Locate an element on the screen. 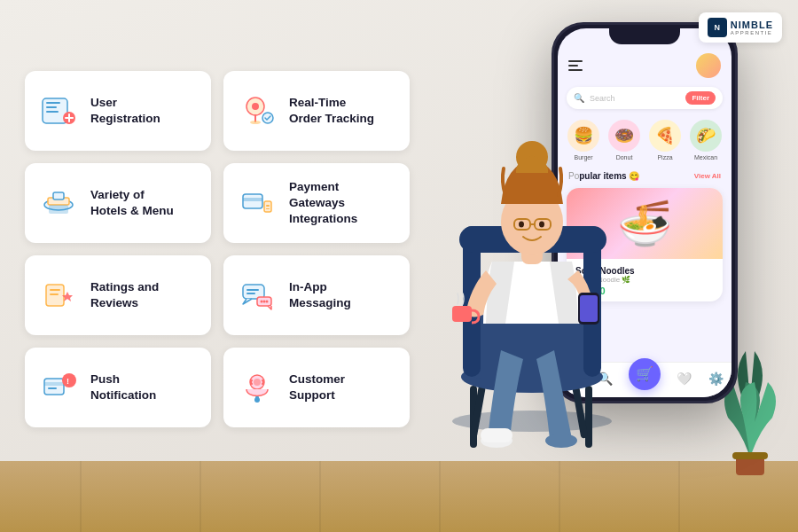 The width and height of the screenshot is (798, 532). logo-nimble: NIMBLE is located at coordinates (752, 25).